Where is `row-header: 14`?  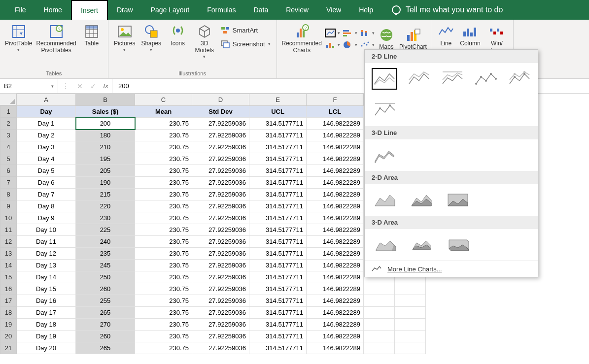
row-header: 14 is located at coordinates (9, 265).